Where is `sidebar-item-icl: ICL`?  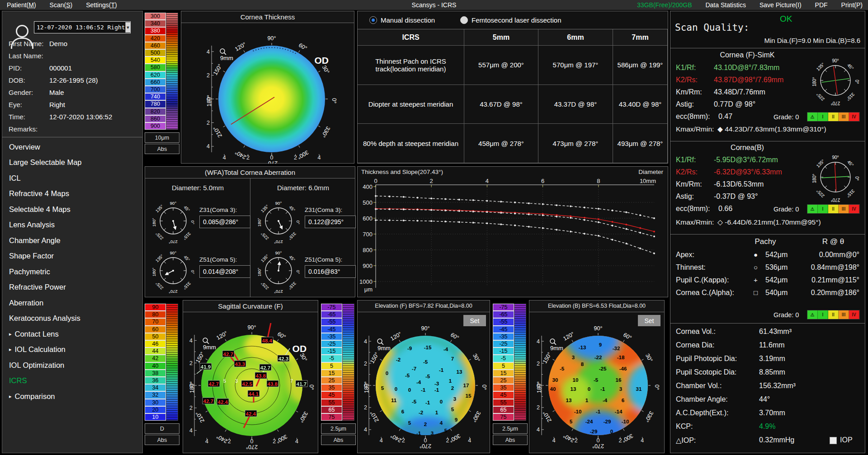
sidebar-item-icl: ICL is located at coordinates (72, 178).